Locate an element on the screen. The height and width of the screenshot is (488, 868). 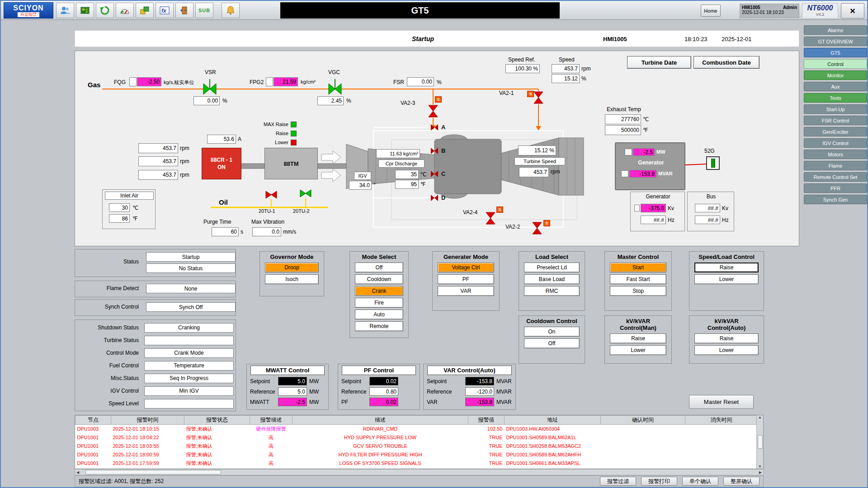
master-control-button: Start is located at coordinates (638, 267).